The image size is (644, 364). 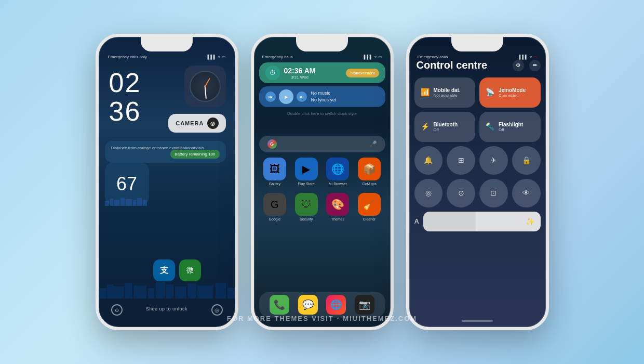 I want to click on clock-center-dot, so click(x=205, y=86).